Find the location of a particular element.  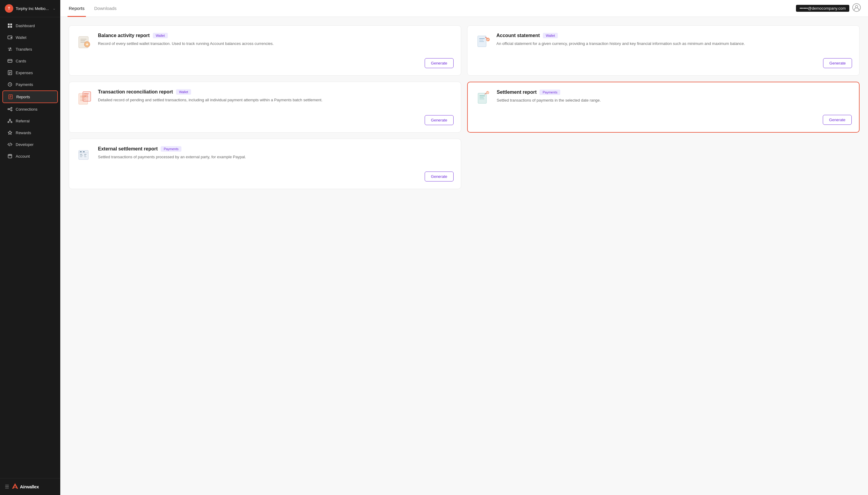

top-bar: Reports Downloads ••••••@democompany.com is located at coordinates (464, 8).